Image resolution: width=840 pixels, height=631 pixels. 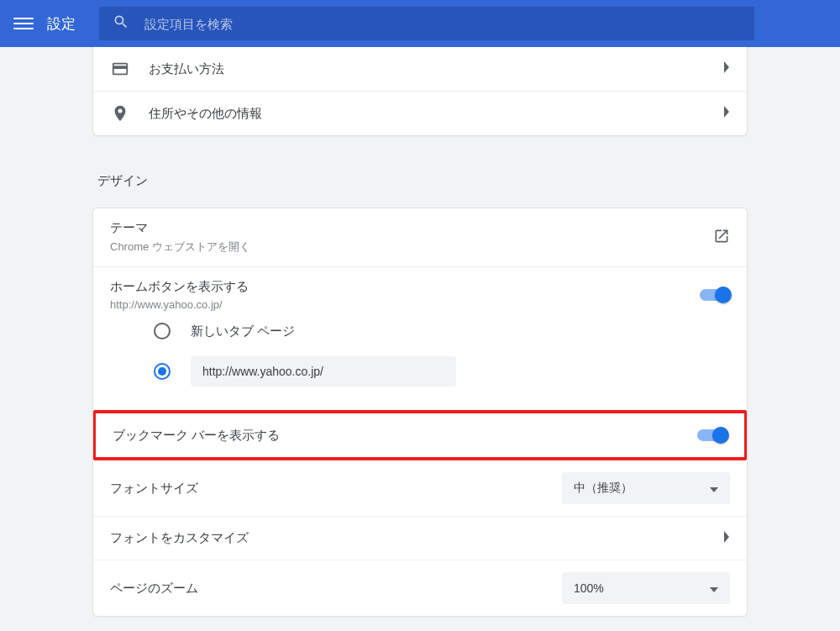 What do you see at coordinates (412, 247) in the screenshot?
I see `theme-sub: Chrome ウェブストアを開く` at bounding box center [412, 247].